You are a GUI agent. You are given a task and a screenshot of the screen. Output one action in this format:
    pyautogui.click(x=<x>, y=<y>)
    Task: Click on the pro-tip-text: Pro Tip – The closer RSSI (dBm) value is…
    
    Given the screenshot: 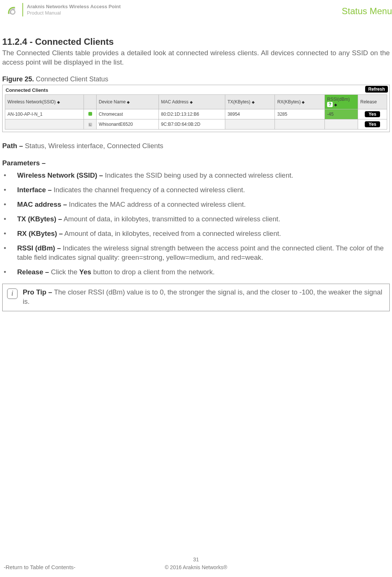 What is the action you would take?
    pyautogui.click(x=204, y=297)
    